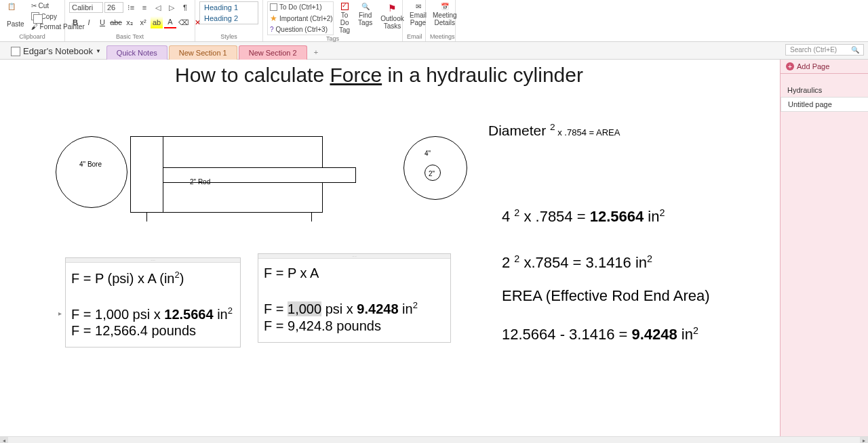 This screenshot has width=868, height=443. I want to click on font-color-button: A, so click(170, 22).